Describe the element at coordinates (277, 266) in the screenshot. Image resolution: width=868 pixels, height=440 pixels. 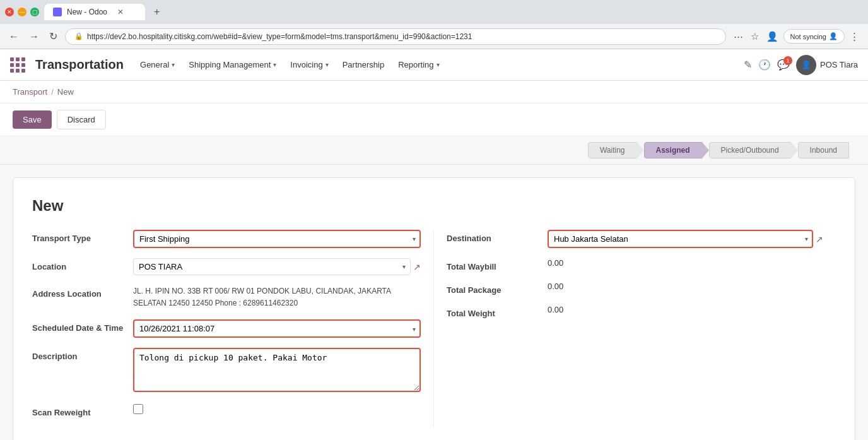
I see `location-field-wrapper: POS TIARA ▾ ↗` at that location.